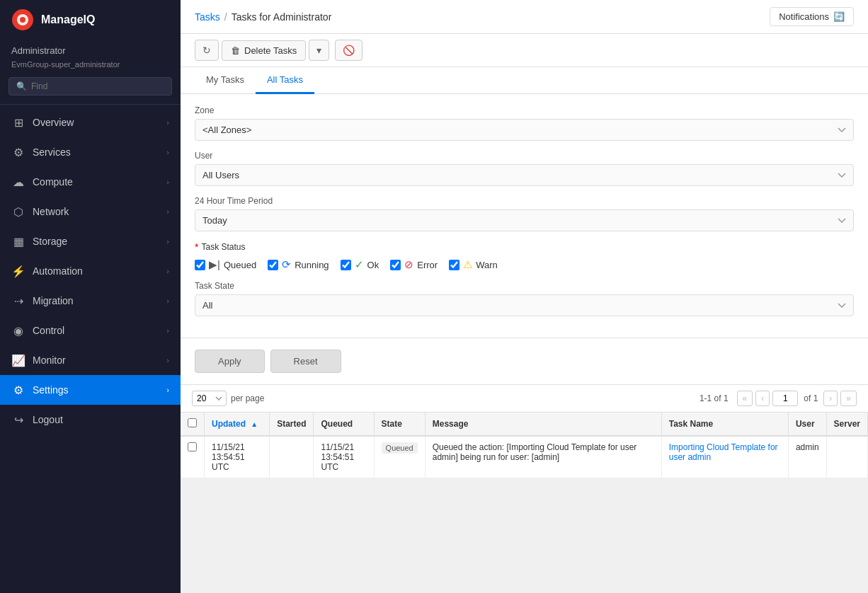  What do you see at coordinates (51, 212) in the screenshot?
I see `sidebar-item-label: Network` at bounding box center [51, 212].